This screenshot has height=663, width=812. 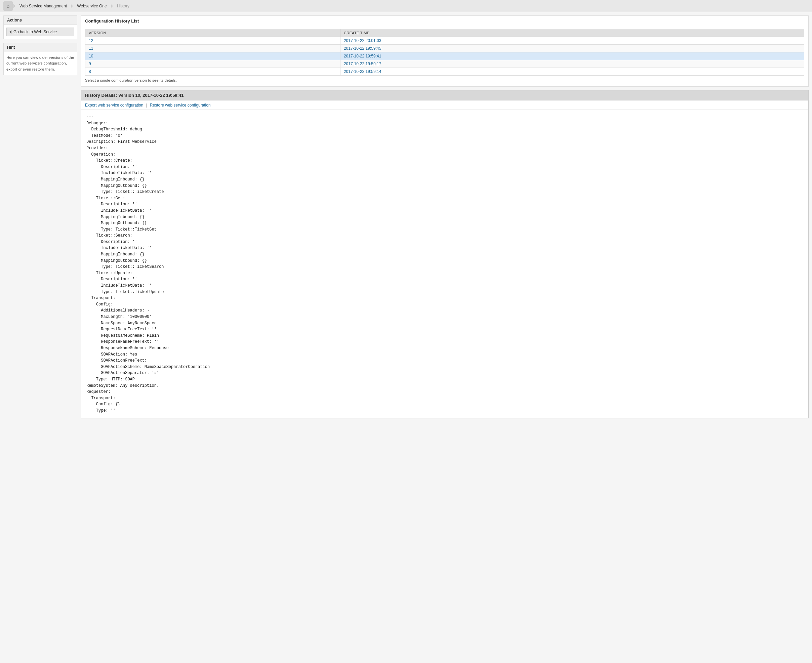 What do you see at coordinates (572, 56) in the screenshot?
I see `cell-create-time: 2017-10-22 19:59:41` at bounding box center [572, 56].